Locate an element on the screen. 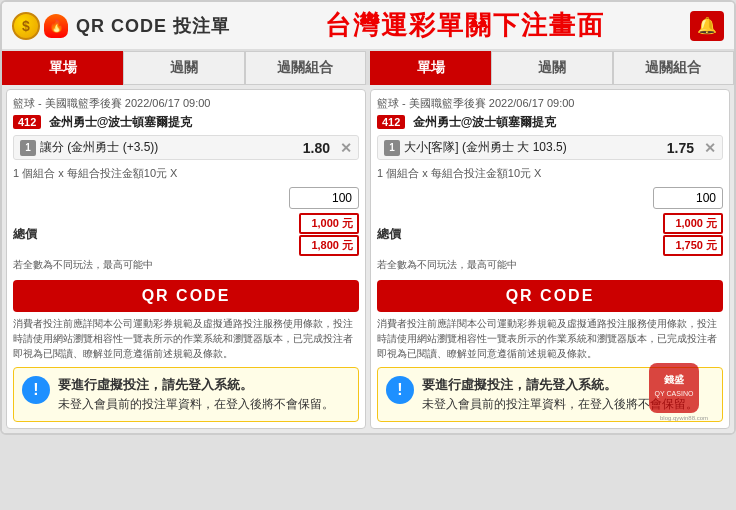 This screenshot has width=736, height=510. left-price-values: 1,000 元 1,800 元 is located at coordinates (329, 234).